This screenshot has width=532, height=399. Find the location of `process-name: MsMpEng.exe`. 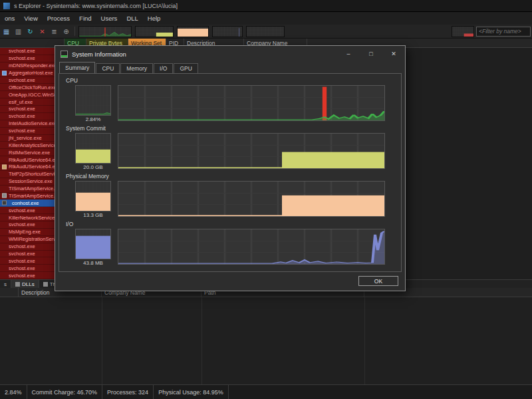

process-name: MsMpEng.exe is located at coordinates (25, 231).